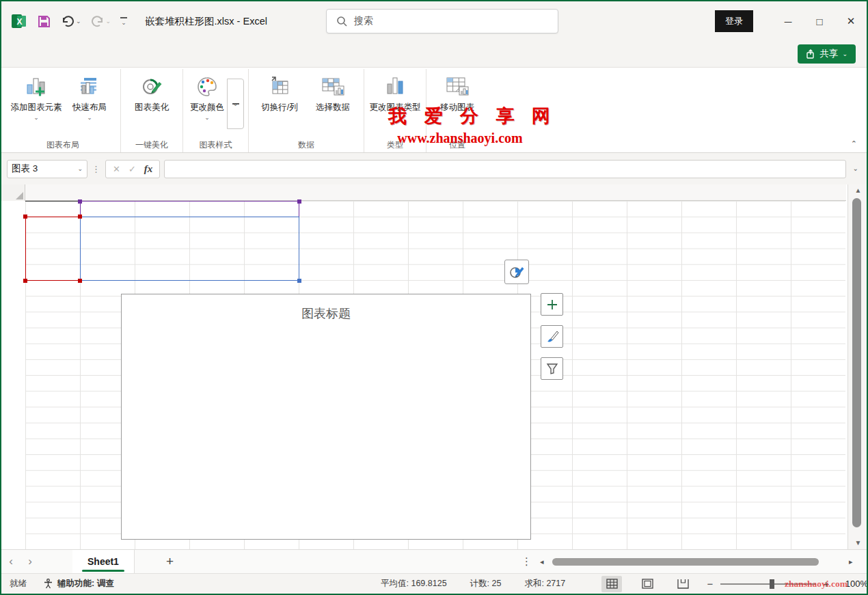  I want to click on collapse-ribbon-icon: ⌃, so click(854, 143).